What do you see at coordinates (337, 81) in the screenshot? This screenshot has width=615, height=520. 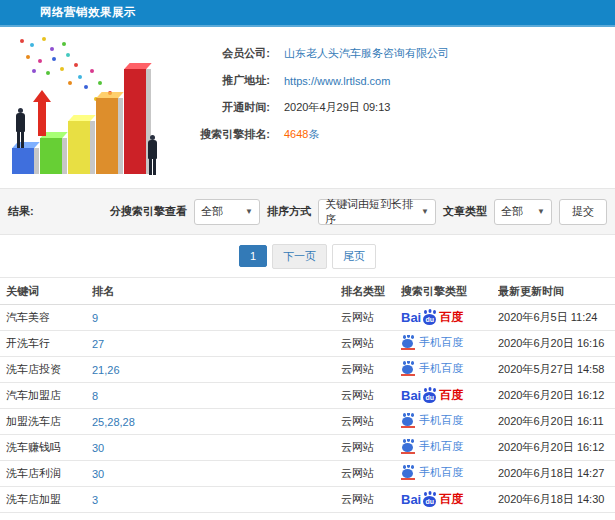 I see `promo-url-link: https://www.lrtlsd.com` at bounding box center [337, 81].